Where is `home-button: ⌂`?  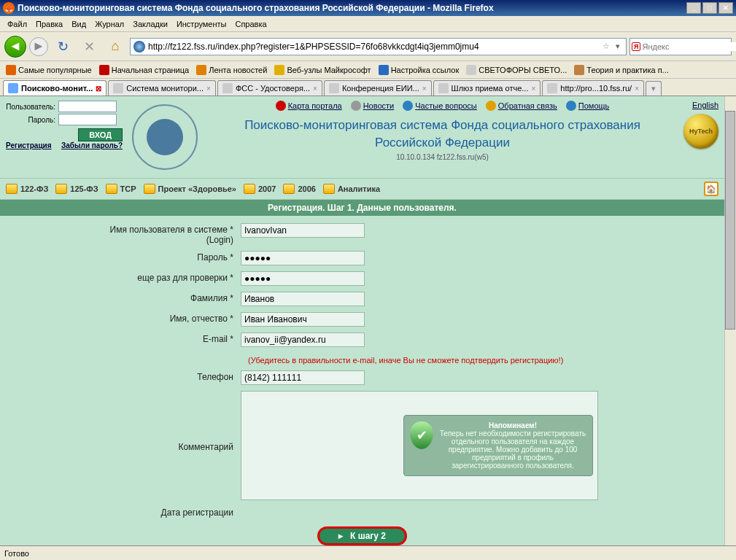 home-button: ⌂ is located at coordinates (115, 47).